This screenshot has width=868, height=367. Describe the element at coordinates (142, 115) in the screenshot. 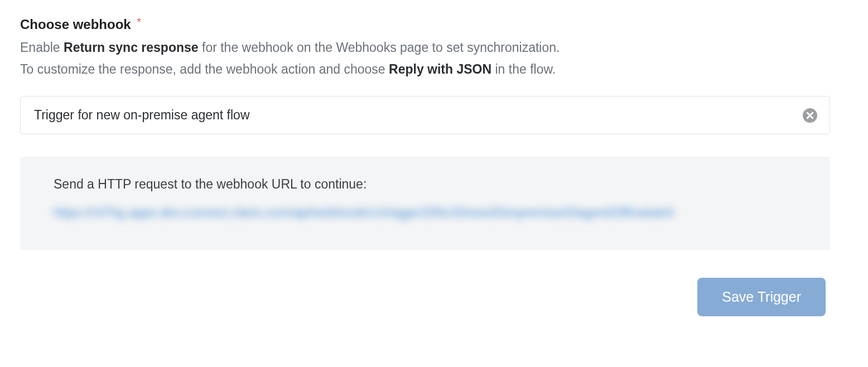

I see `webhook-select-value: Trigger for new on-premise agent flow` at that location.